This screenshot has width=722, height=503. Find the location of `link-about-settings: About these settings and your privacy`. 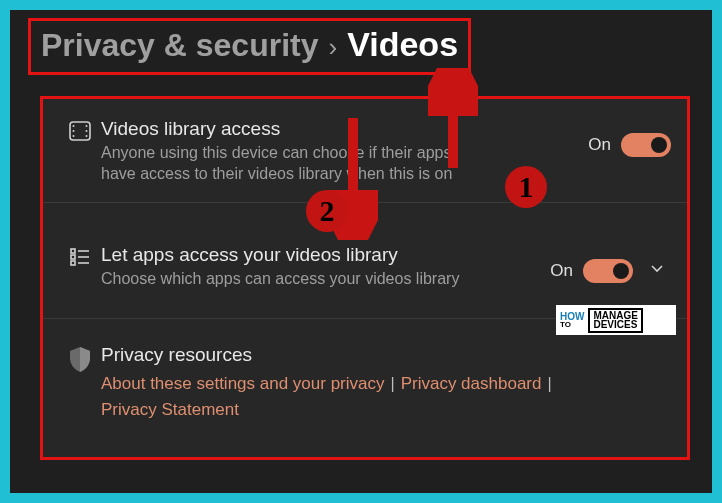

link-about-settings: About these settings and your privacy is located at coordinates (243, 384).